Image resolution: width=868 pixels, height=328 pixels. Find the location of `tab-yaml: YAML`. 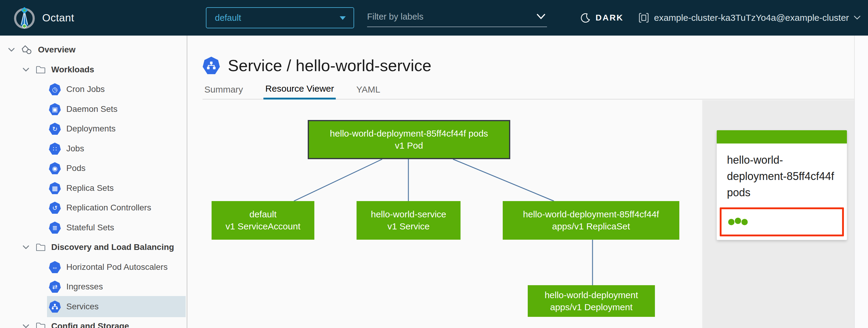

tab-yaml: YAML is located at coordinates (368, 90).